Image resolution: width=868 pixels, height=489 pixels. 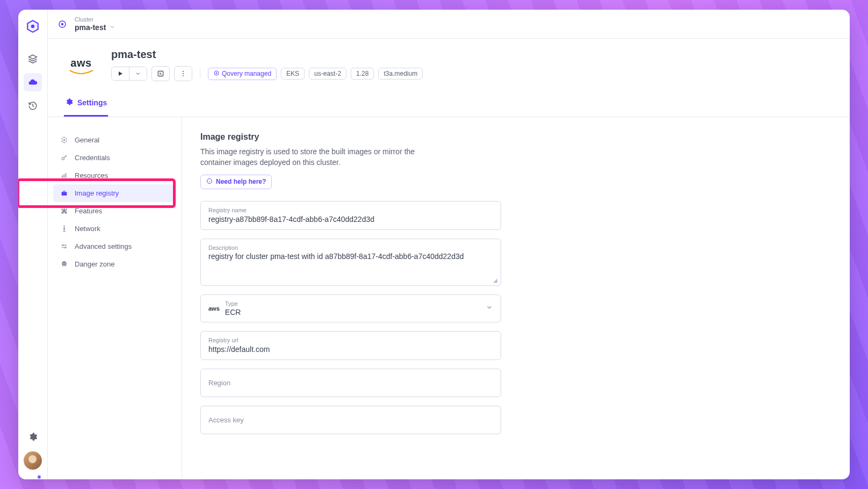 What do you see at coordinates (351, 265) in the screenshot?
I see `description-textarea` at bounding box center [351, 265].